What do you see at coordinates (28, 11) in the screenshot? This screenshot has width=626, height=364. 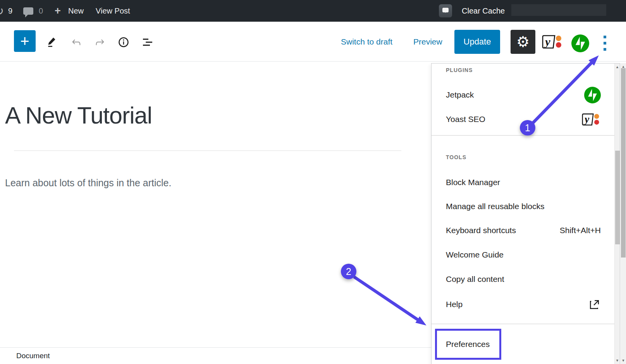 I see `comments-bubble-icon` at bounding box center [28, 11].